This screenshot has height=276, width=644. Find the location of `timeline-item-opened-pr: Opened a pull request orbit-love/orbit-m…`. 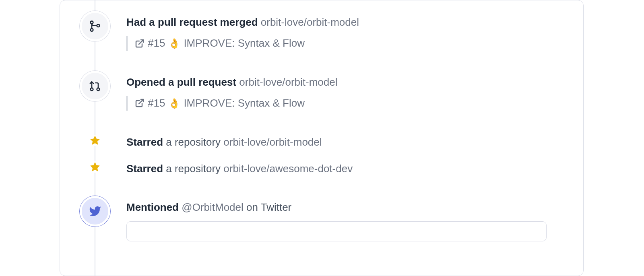

timeline-item-opened-pr: Opened a pull request orbit-love/orbit-m… is located at coordinates (322, 93).